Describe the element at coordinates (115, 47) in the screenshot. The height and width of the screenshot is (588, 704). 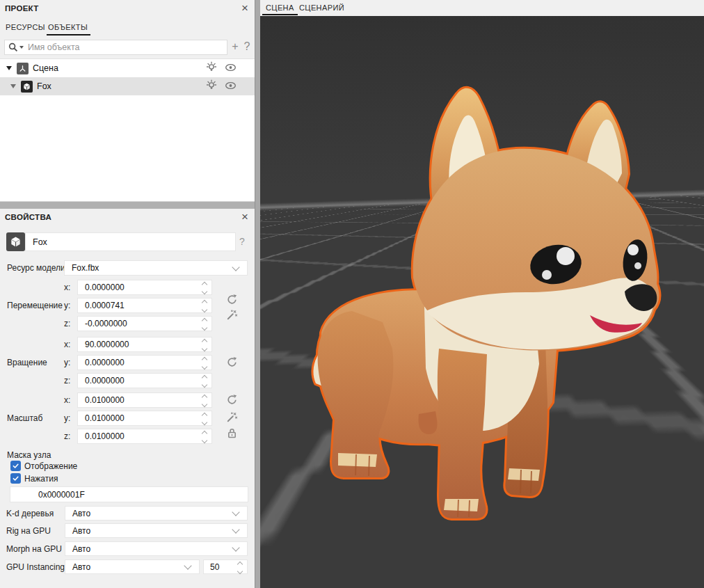
I see `object-search-field` at that location.